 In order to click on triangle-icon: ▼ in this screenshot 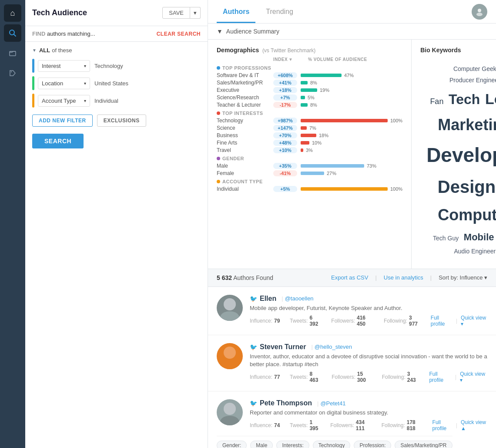, I will do `click(34, 51)`.